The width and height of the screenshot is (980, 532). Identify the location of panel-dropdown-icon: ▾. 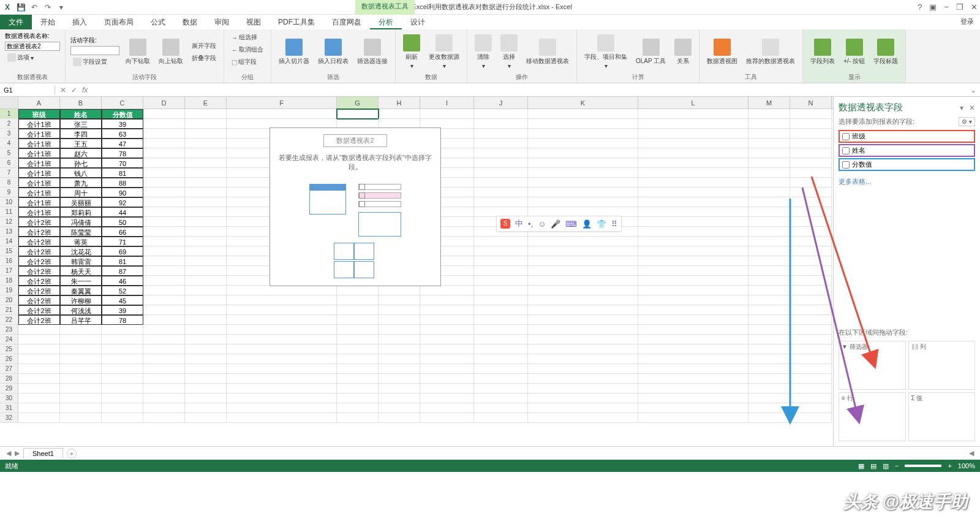
(962, 108).